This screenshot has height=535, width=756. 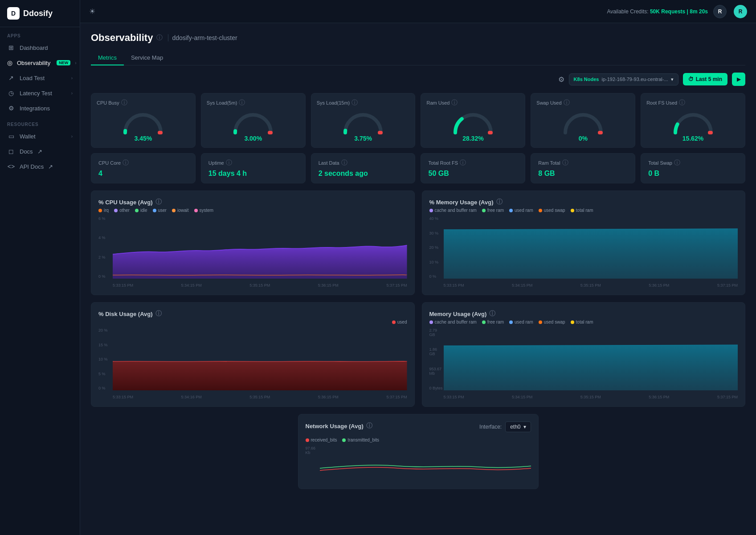 I want to click on cpu-chart-info-icon: ⓘ, so click(x=159, y=202).